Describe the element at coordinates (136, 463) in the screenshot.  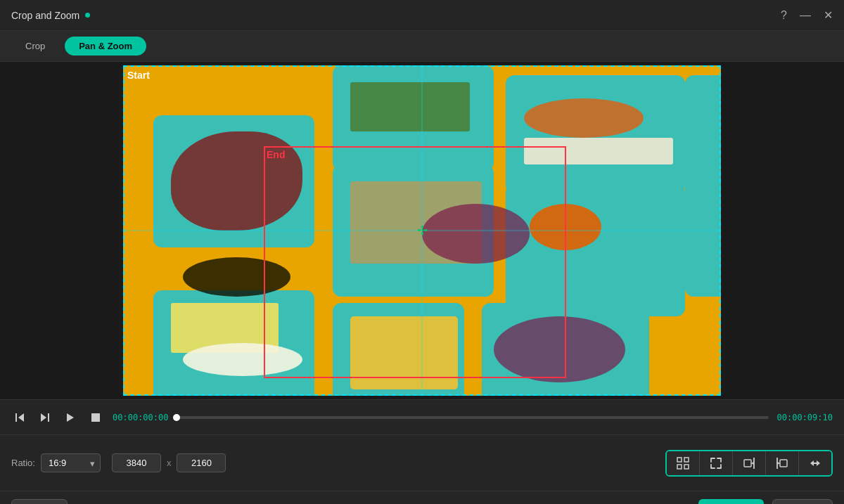
I see `width-input` at that location.